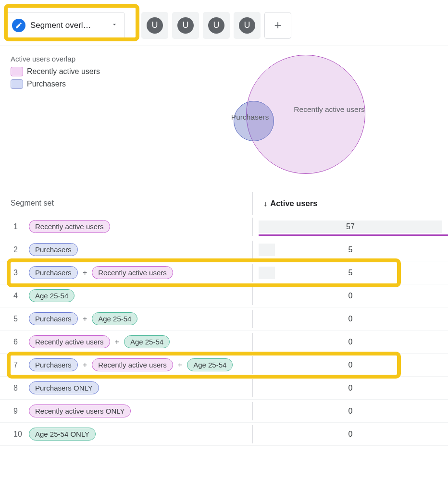 Image resolution: width=448 pixels, height=490 pixels. What do you see at coordinates (278, 25) in the screenshot?
I see `add-tab-button: +` at bounding box center [278, 25].